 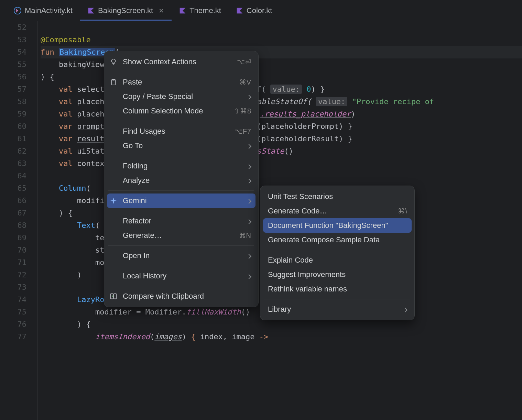 What do you see at coordinates (13, 250) in the screenshot?
I see `line-number: 70` at bounding box center [13, 250].